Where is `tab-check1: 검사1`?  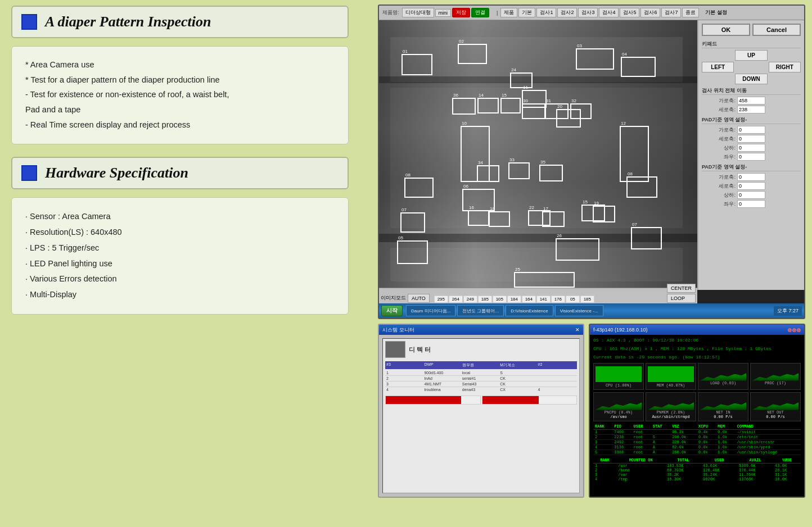 tab-check1: 검사1 is located at coordinates (547, 12).